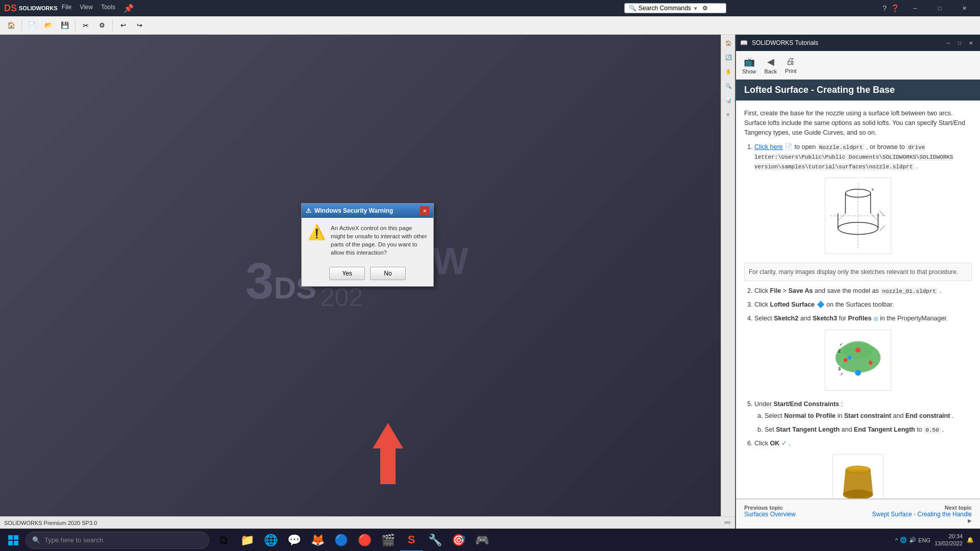  Describe the element at coordinates (922, 508) in the screenshot. I see `next-label: Next topic` at that location.